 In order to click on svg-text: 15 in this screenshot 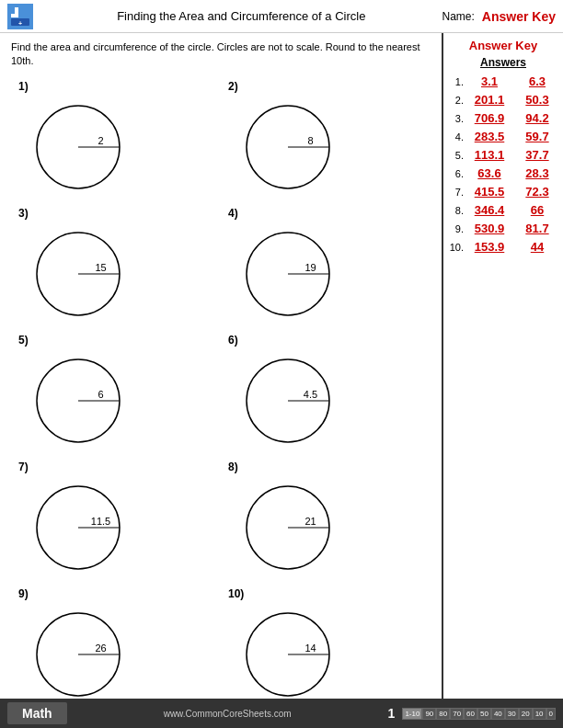, I will do `click(100, 267)`.